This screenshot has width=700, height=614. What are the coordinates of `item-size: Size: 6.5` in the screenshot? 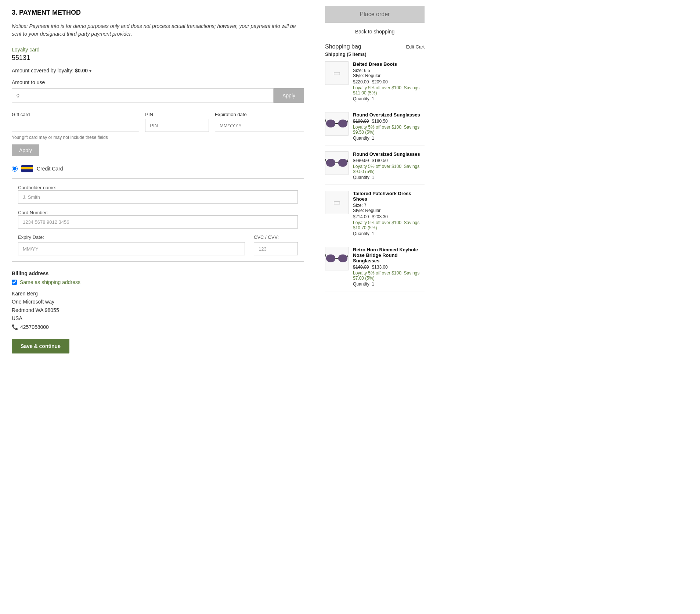 It's located at (389, 71).